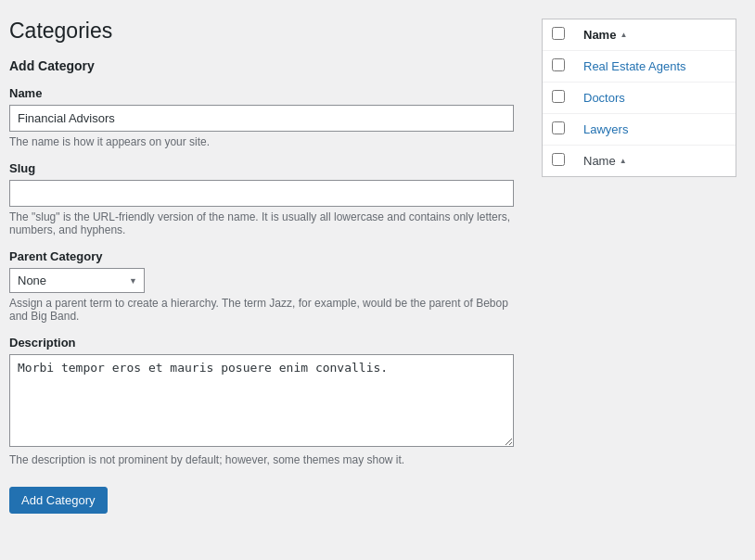  Describe the element at coordinates (262, 310) in the screenshot. I see `parent-hint: Assign a parent term to create a hierarc…` at that location.